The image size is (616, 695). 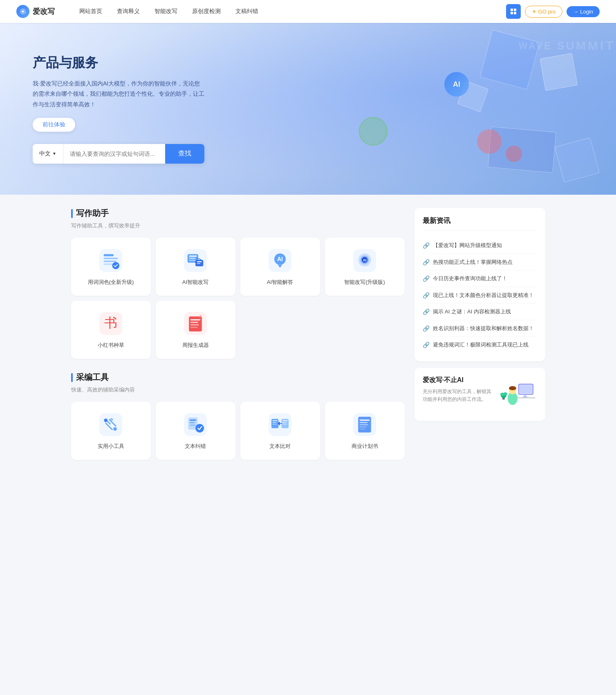 I want to click on news-panel: 最新资讯 🔗 【爱改写】网站升级模型通知 🔗 热搜功能正式上线！掌握网络热点 🔗…, so click(x=480, y=285).